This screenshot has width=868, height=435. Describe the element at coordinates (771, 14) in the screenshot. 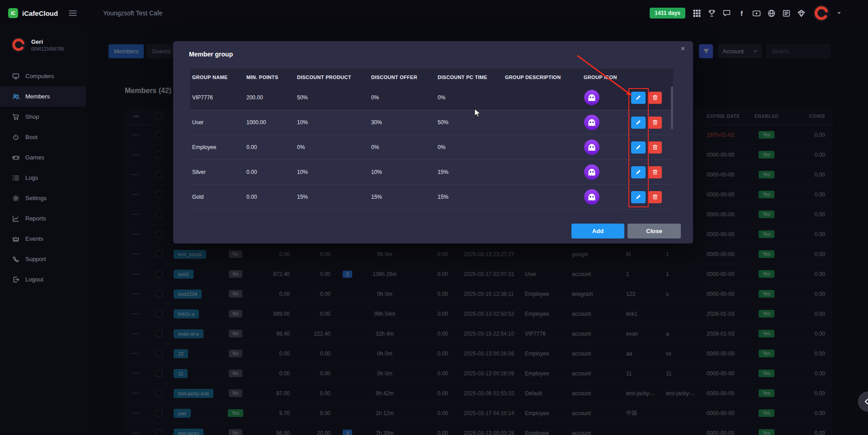

I see `globe-button` at that location.